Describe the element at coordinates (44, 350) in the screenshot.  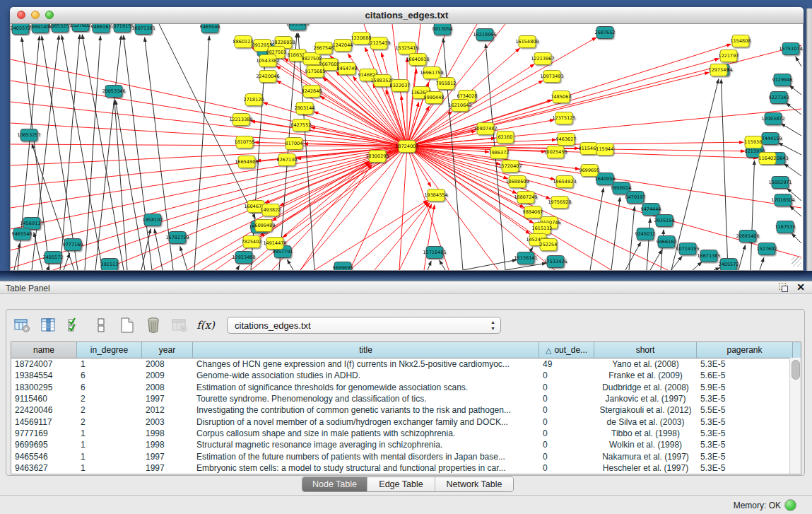
I see `column-header-name: name` at that location.